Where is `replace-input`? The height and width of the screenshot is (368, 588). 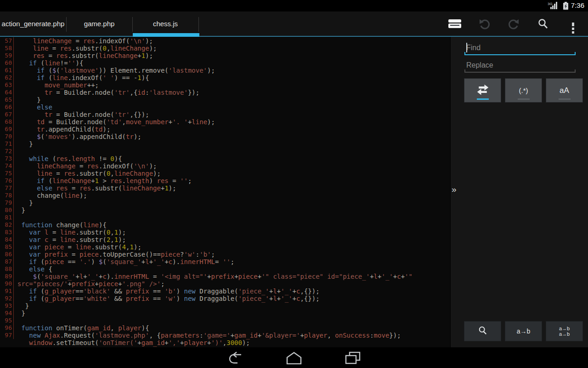
replace-input is located at coordinates (520, 65).